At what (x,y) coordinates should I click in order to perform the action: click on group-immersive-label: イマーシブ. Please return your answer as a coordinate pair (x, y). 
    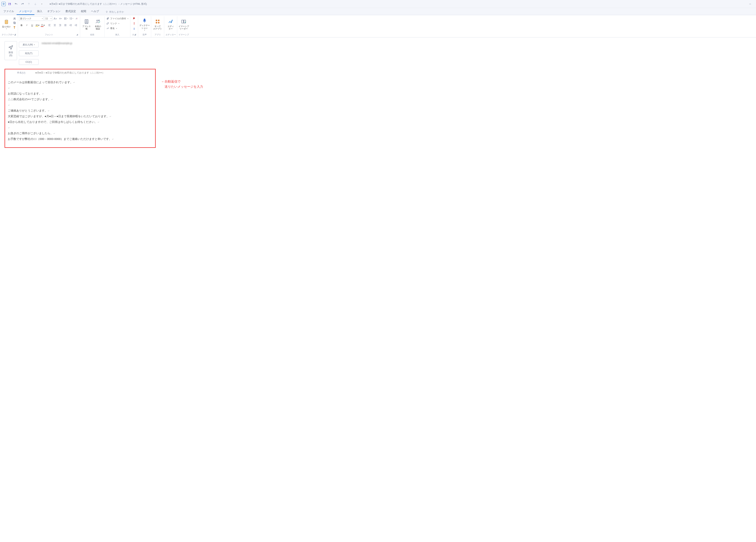
    Looking at the image, I should click on (184, 35).